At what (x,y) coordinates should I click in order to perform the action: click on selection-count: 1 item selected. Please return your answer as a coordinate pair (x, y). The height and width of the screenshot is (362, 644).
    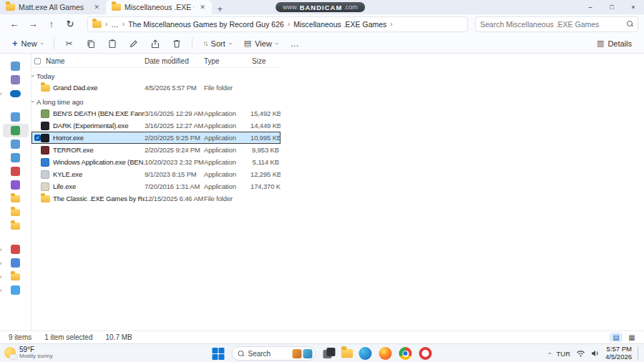
    Looking at the image, I should click on (69, 338).